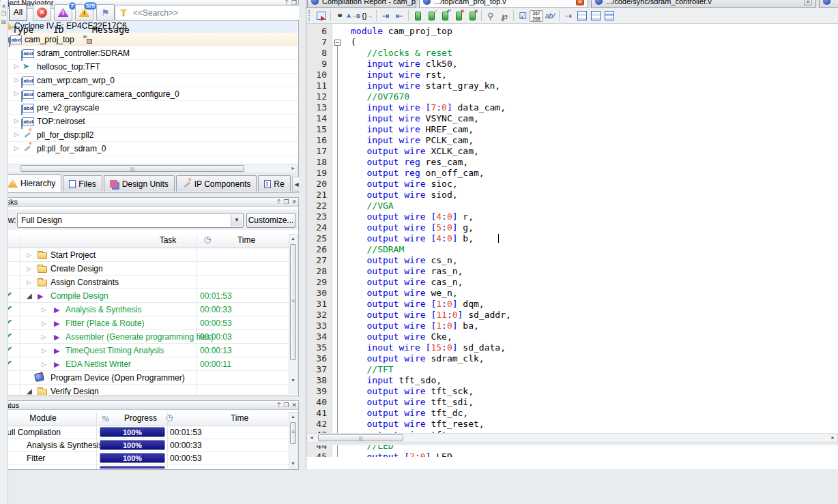 This screenshot has height=504, width=838. I want to click on task-row: ✔▷▶Assembler (Generate programming files…, so click(145, 337).